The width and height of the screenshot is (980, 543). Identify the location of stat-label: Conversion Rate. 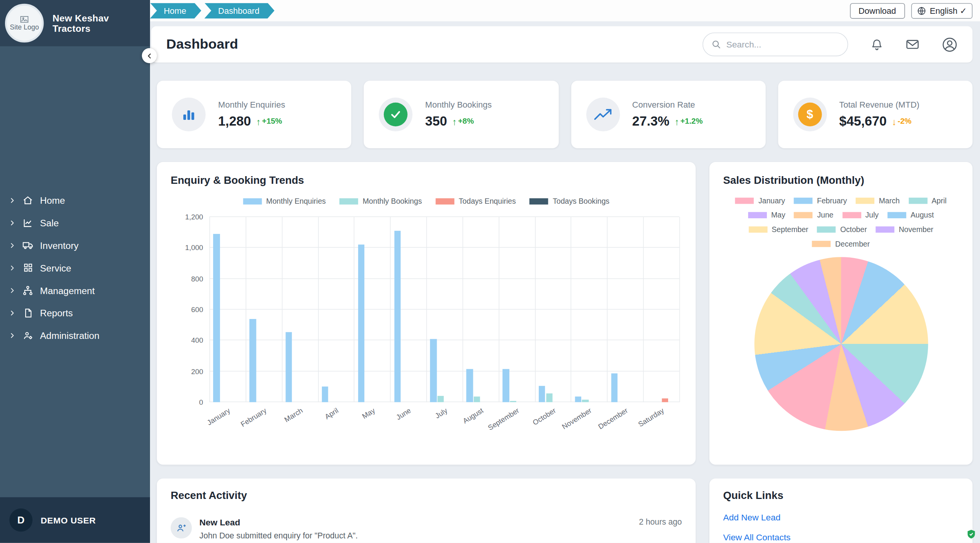
(667, 105).